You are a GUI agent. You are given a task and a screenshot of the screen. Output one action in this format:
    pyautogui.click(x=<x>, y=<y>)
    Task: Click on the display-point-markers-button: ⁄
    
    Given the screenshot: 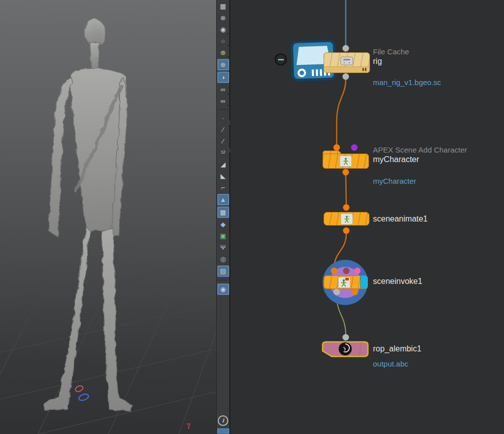 What is the action you would take?
    pyautogui.click(x=223, y=141)
    